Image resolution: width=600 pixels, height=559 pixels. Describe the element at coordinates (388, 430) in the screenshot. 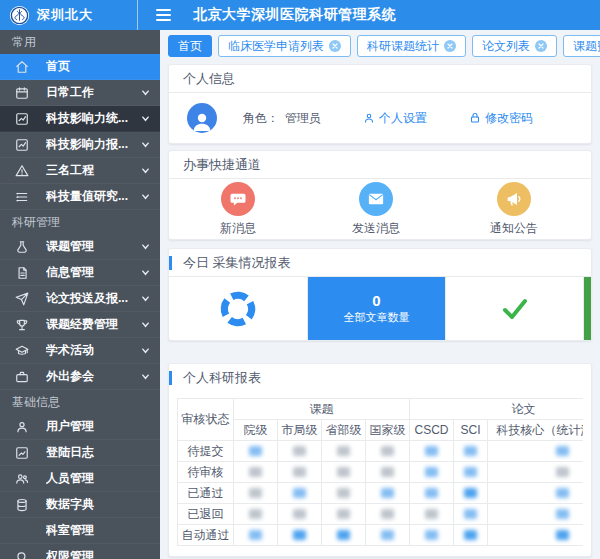

I see `col-header: 国家级` at that location.